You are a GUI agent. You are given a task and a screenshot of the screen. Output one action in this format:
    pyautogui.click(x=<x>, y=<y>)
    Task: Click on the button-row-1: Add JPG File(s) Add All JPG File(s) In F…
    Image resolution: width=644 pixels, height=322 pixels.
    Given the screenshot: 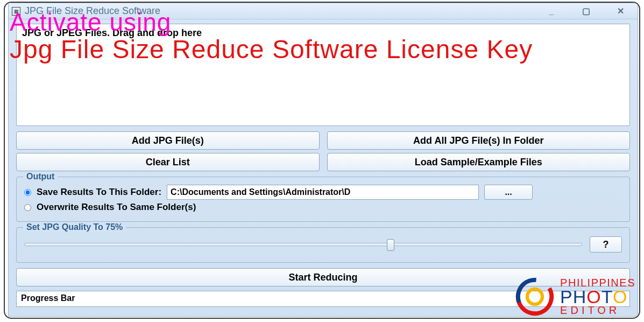 What is the action you would take?
    pyautogui.click(x=323, y=141)
    